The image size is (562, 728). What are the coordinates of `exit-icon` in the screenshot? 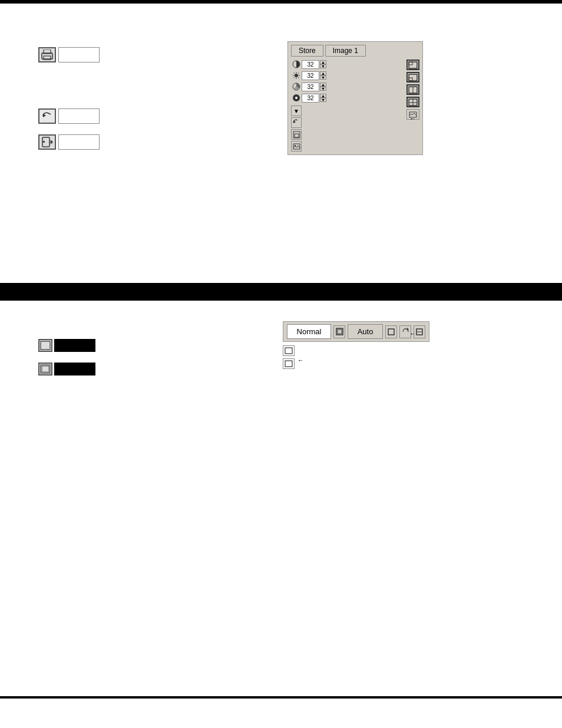 It's located at (47, 142).